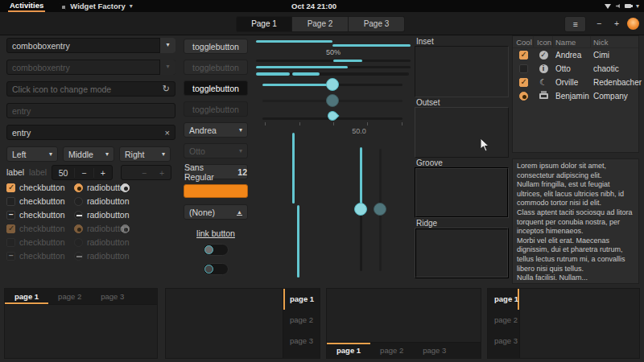  What do you see at coordinates (322, 24) in the screenshot?
I see `header-bar: Page 1 Page 2 Page 3 ≡ − +` at bounding box center [322, 24].